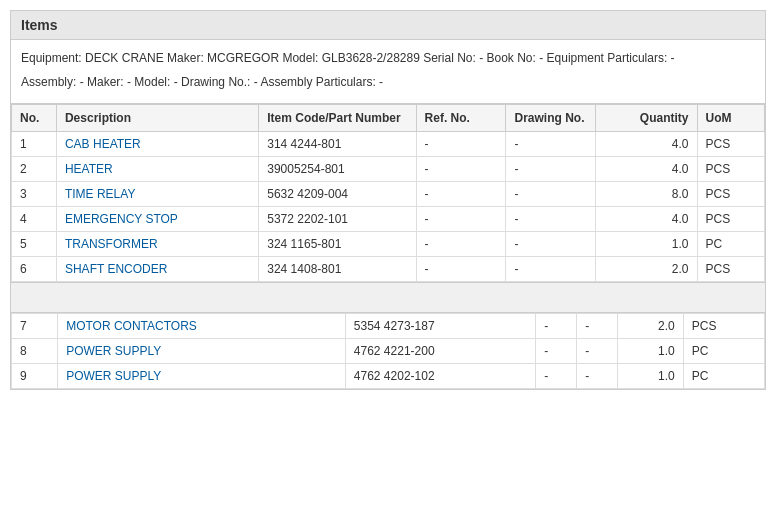 Image resolution: width=776 pixels, height=518 pixels. Describe the element at coordinates (34, 170) in the screenshot. I see `cell-no: 2` at that location.